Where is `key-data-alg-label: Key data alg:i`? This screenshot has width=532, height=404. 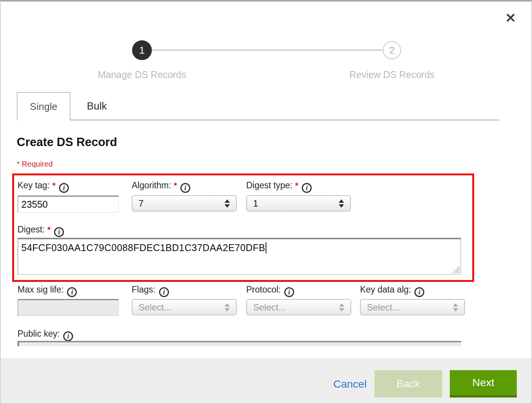
key-data-alg-label: Key data alg:i is located at coordinates (392, 291).